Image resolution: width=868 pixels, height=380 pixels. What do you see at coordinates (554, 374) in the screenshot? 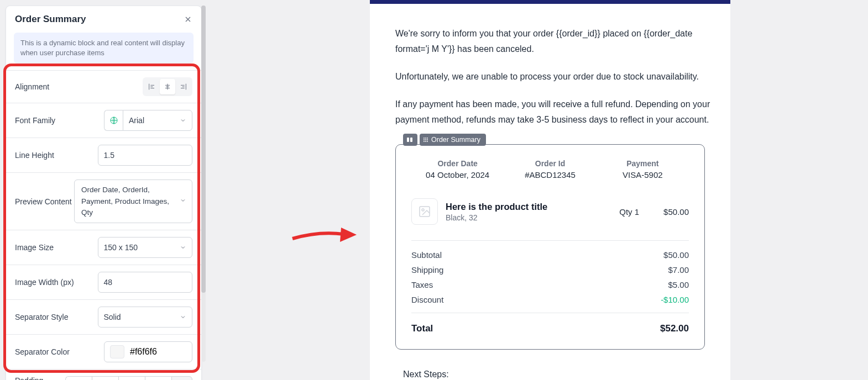
I see `next-steps-heading: Next Steps:` at bounding box center [554, 374].